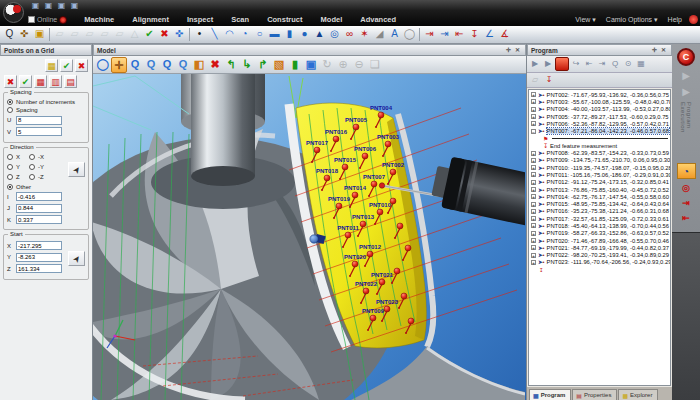 The height and width of the screenshot is (400, 700). Describe the element at coordinates (600, 204) in the screenshot. I see `program-item: +➤•PNT015: -48.95,-75.85,-134.42, -0.64,…` at that location.